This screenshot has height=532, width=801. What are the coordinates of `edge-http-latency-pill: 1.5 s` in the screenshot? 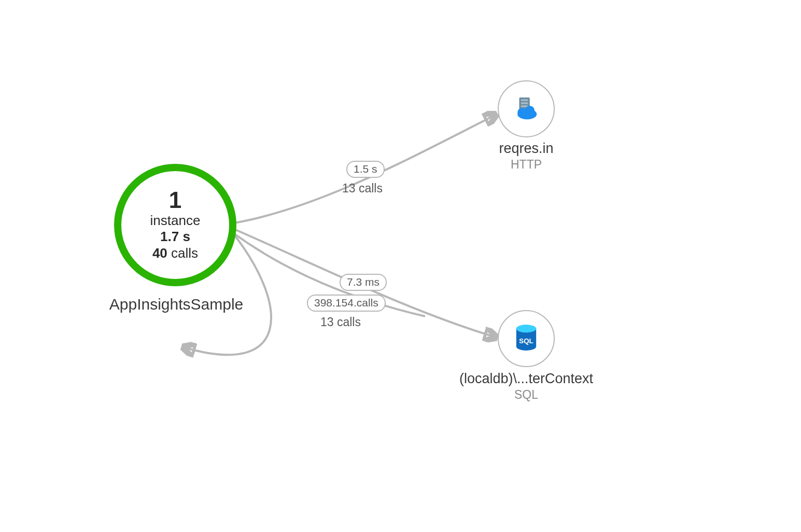 It's located at (366, 169).